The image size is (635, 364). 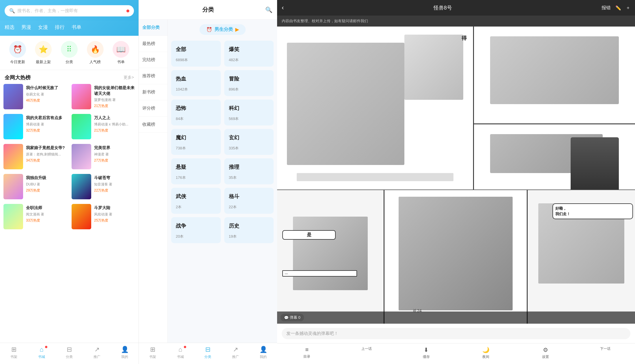 What do you see at coordinates (35, 157) in the screenshot?
I see `book-item-5: 我家娘子竟然是女帝? 原著：老狗,刺猬猫阅... 34万热度` at bounding box center [35, 157].